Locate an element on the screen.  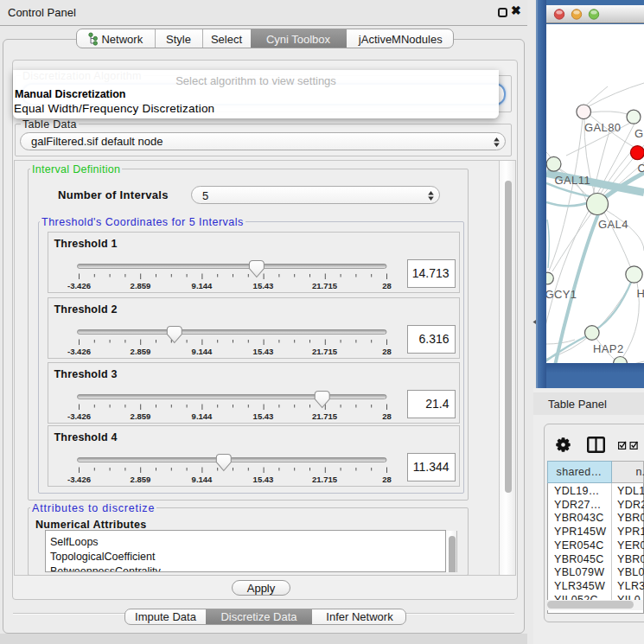
svg-text: H is located at coordinates (641, 294).